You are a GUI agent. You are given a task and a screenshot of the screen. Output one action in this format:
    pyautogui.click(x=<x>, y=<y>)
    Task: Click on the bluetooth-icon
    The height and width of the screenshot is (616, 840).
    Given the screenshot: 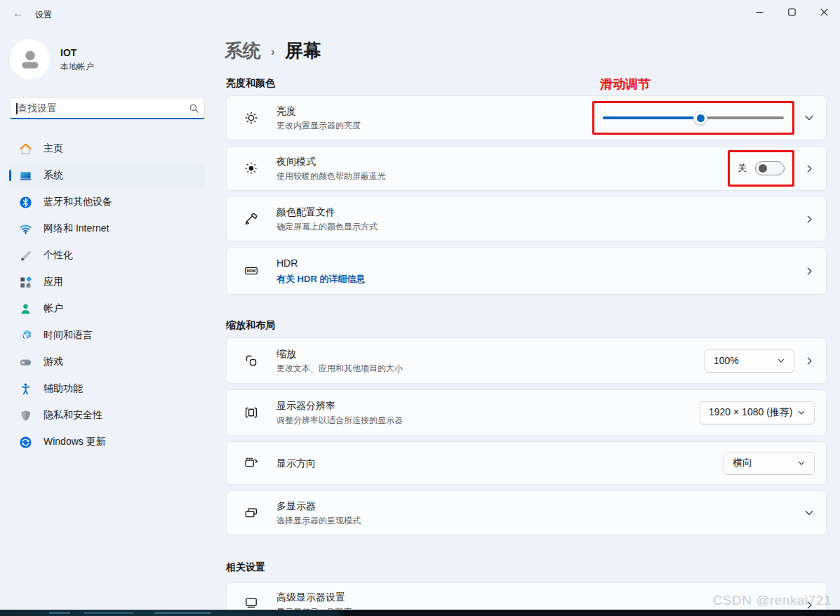 What is the action you would take?
    pyautogui.click(x=25, y=202)
    